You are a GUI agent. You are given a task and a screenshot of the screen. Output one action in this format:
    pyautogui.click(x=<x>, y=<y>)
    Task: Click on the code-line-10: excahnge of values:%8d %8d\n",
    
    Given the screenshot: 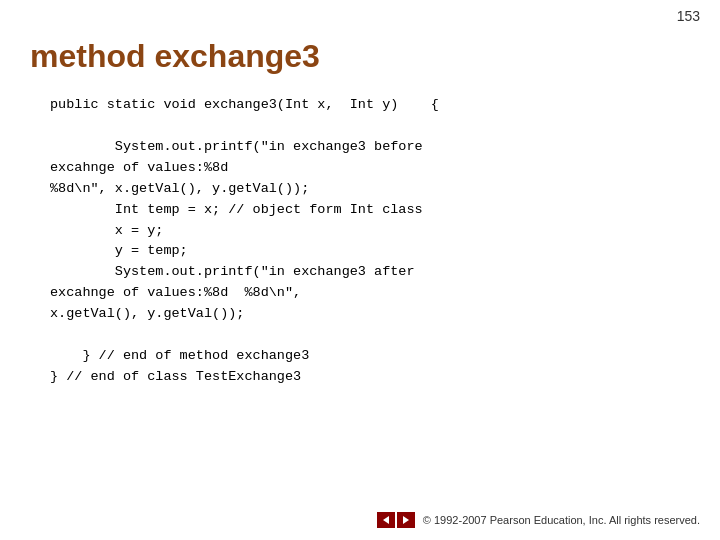 What is the action you would take?
    pyautogui.click(x=176, y=292)
    